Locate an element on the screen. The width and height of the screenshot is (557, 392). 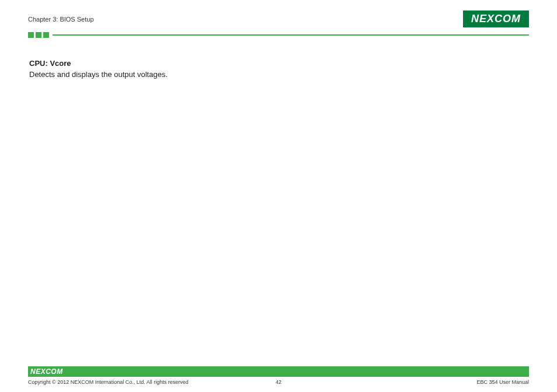
header-divider is located at coordinates (278, 35).